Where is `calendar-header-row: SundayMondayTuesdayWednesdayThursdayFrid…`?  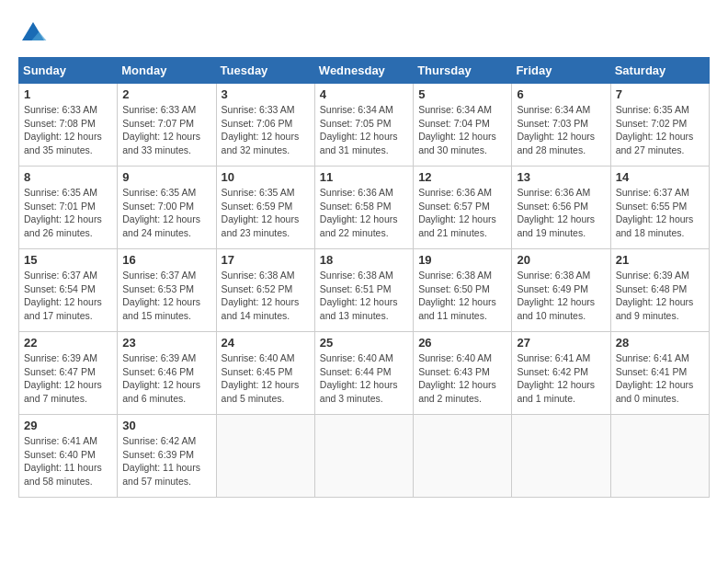 calendar-header-row: SundayMondayTuesdayWednesdayThursdayFrid… is located at coordinates (364, 71).